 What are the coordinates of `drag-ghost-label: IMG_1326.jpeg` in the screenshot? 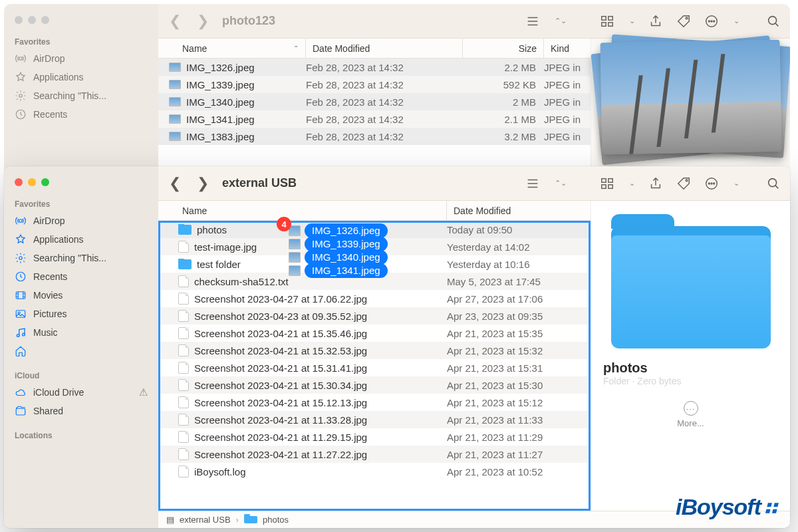 It's located at (346, 231).